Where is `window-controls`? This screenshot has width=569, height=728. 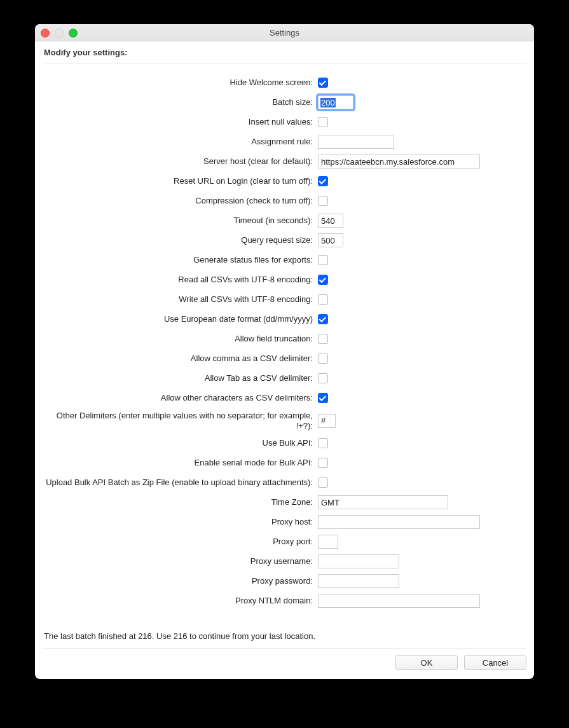 window-controls is located at coordinates (59, 33).